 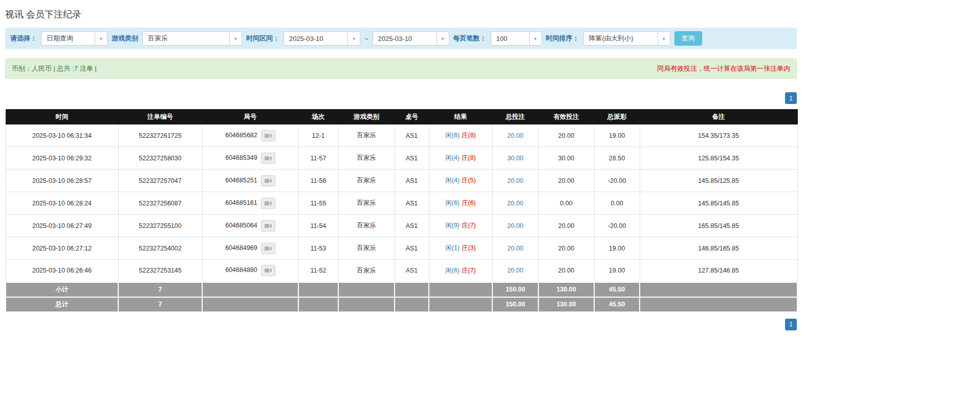 I want to click on cell-session: 11-57, so click(x=318, y=158).